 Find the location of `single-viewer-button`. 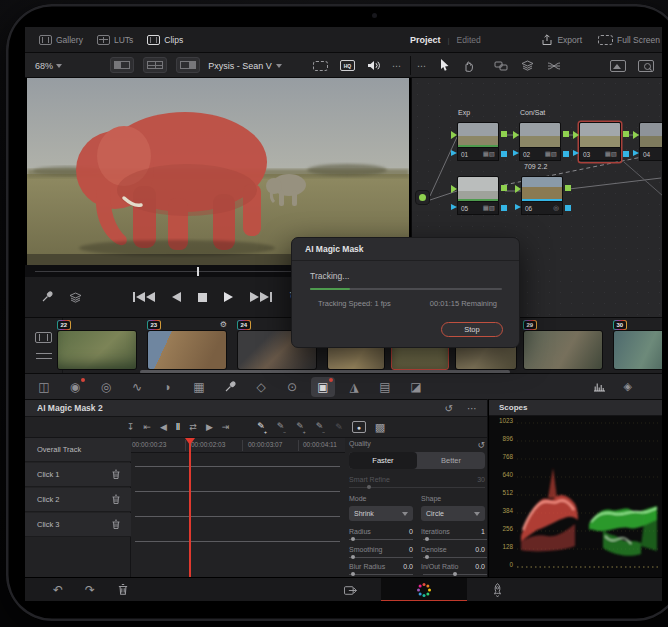

single-viewer-button is located at coordinates (122, 65).